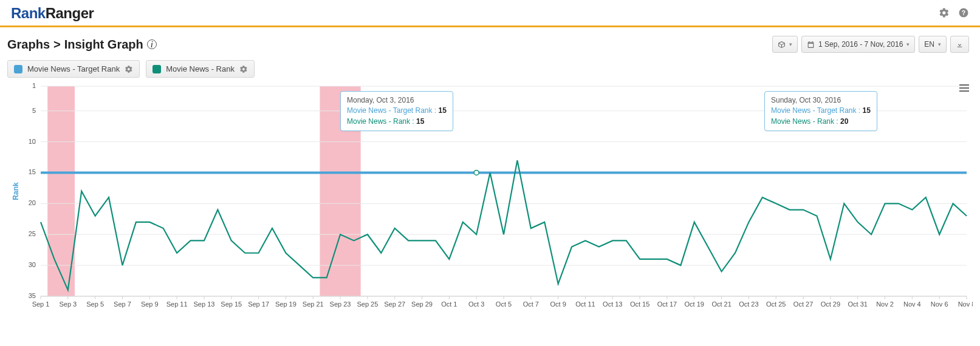 The height and width of the screenshot is (346, 980). I want to click on tooltip-date: Monday, Oct 3, 2016, so click(397, 101).